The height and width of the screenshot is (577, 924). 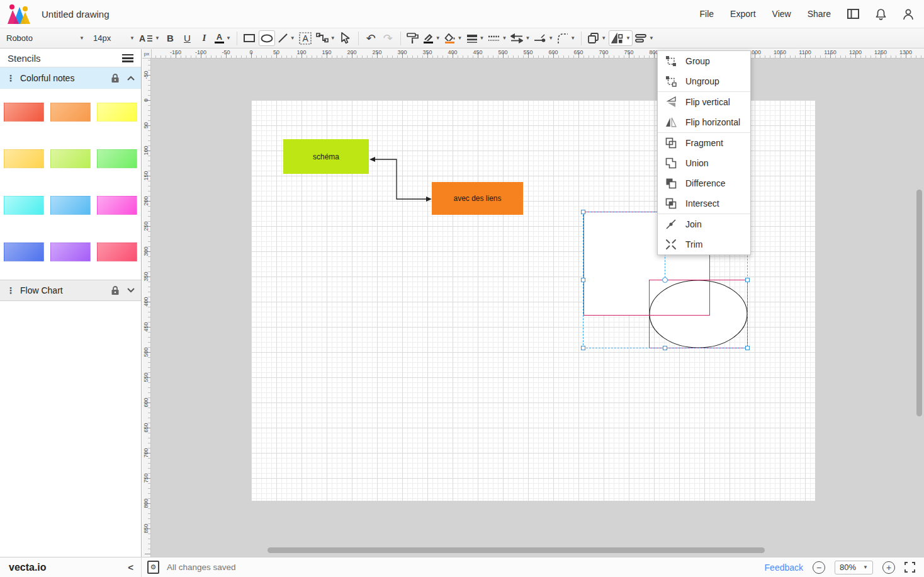 I want to click on swatch-purple, so click(x=70, y=252).